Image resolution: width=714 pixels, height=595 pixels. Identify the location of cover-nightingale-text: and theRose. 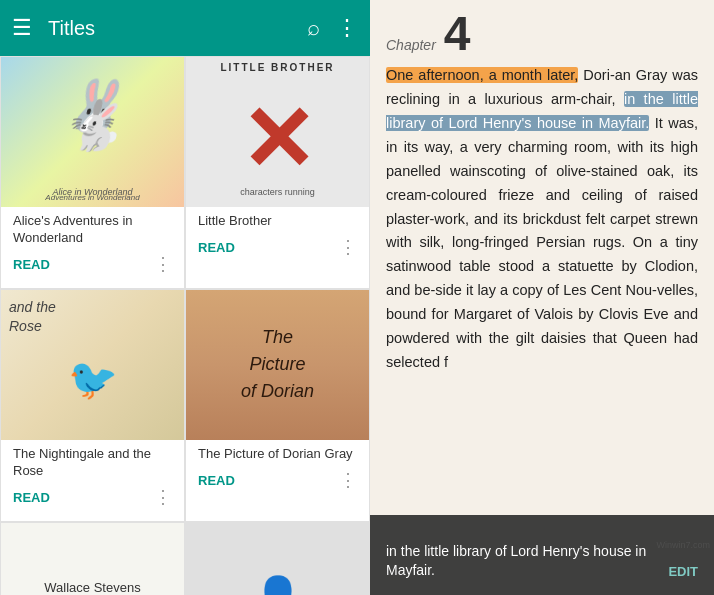
(32, 318).